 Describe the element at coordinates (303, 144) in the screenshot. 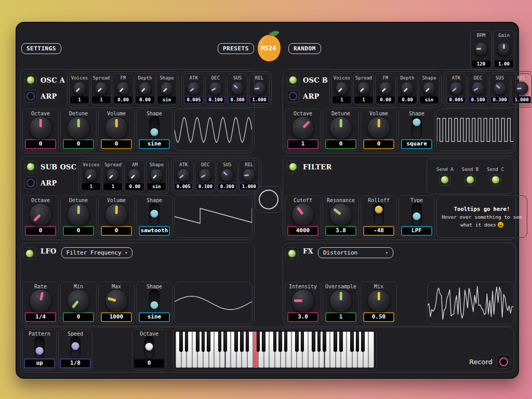

I see `octave-value: 1` at that location.